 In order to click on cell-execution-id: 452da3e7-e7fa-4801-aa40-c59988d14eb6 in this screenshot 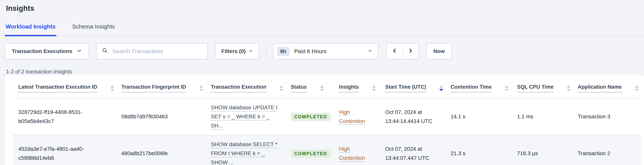, I will do `click(64, 150)`.